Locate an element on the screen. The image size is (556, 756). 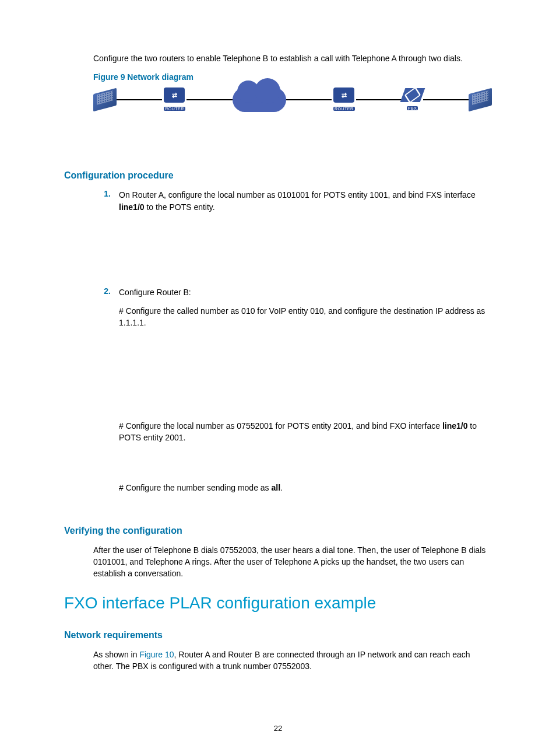
list-item: 1. On Router A, configure the local numb… is located at coordinates (293, 201).